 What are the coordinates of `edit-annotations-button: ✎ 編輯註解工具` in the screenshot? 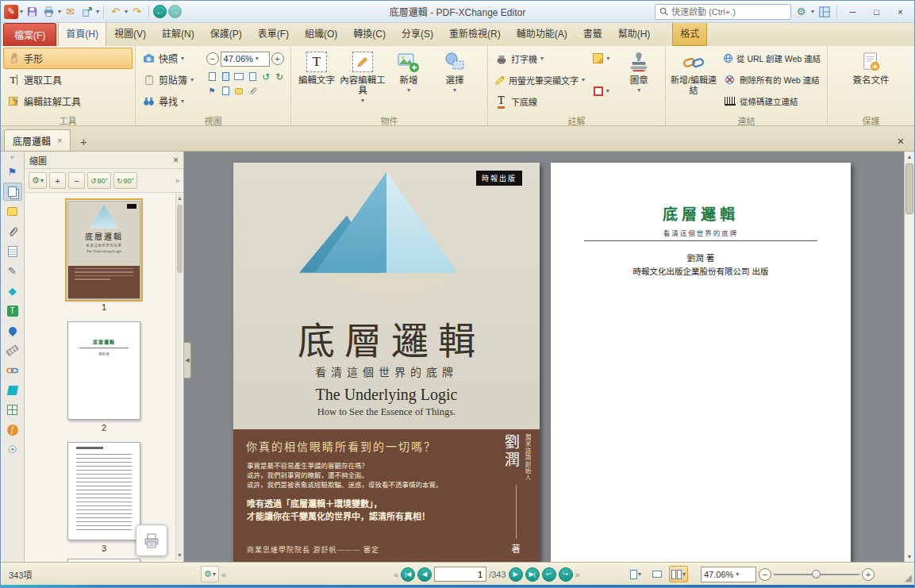 It's located at (68, 102).